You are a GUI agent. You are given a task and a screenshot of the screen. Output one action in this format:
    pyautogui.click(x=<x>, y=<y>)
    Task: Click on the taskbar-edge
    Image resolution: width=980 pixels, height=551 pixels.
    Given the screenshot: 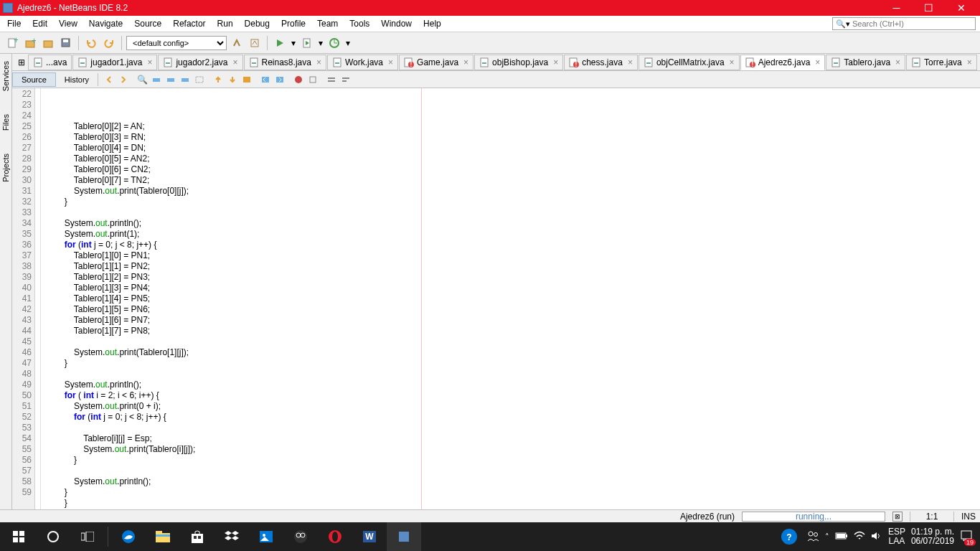 What is the action you would take?
    pyautogui.click(x=128, y=537)
    